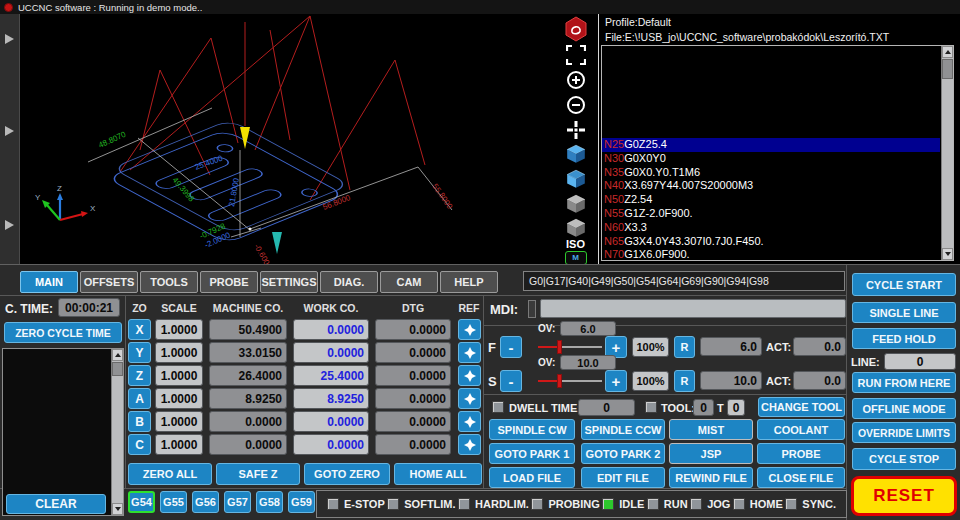  Describe the element at coordinates (771, 242) in the screenshot. I see `gcode-line: N65G3X4.0Y43.307I0.7J0.F450.` at that location.